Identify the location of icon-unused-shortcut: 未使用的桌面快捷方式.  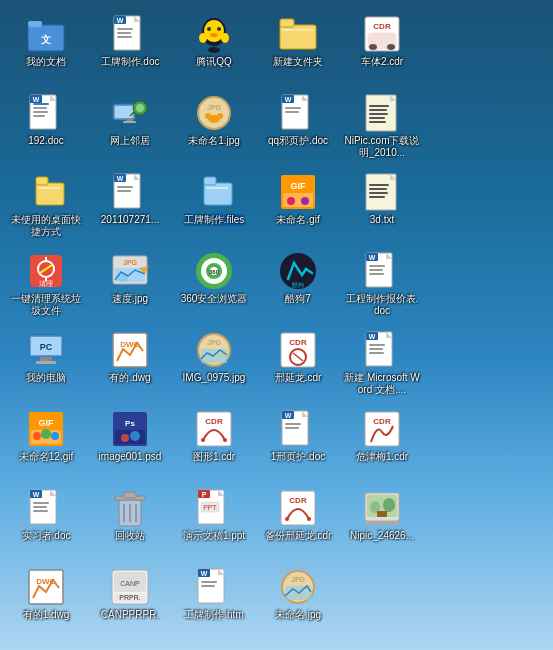
(46, 206).